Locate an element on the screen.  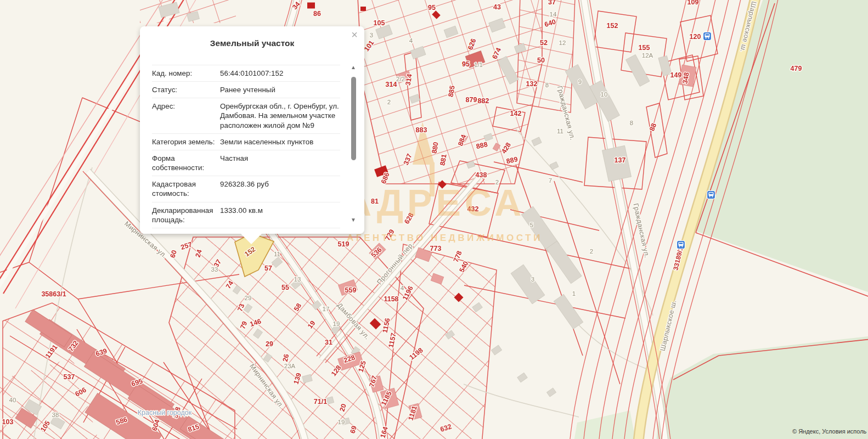
house-number-label: 38 is located at coordinates (56, 415).